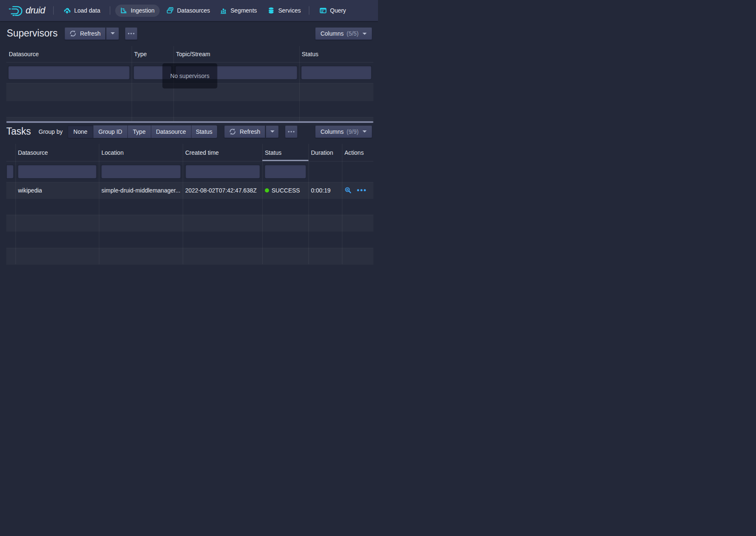 The image size is (756, 536). What do you see at coordinates (142, 132) in the screenshot?
I see `group-by-segmented-control: None Group ID Type Datasource Status` at bounding box center [142, 132].